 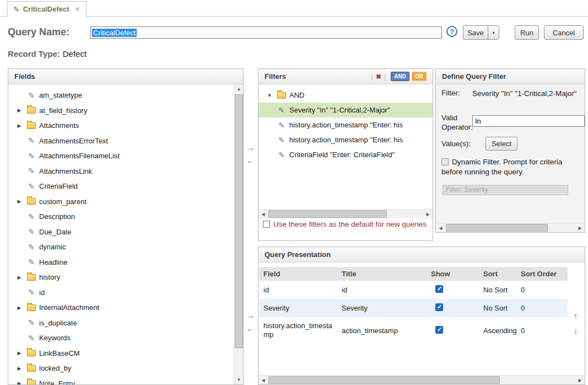 What do you see at coordinates (61, 95) in the screenshot?
I see `field-item-label: am_statetype` at bounding box center [61, 95].